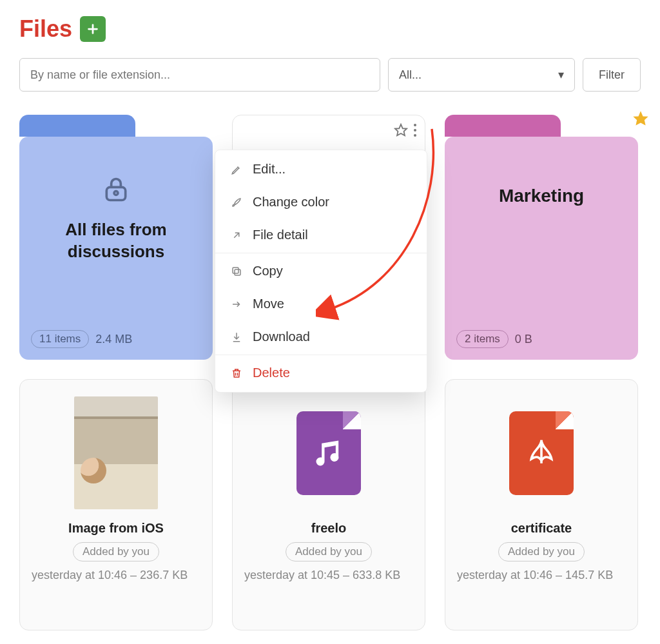 The image size is (660, 644). What do you see at coordinates (410, 75) in the screenshot?
I see `type-filter-label: All...` at bounding box center [410, 75].